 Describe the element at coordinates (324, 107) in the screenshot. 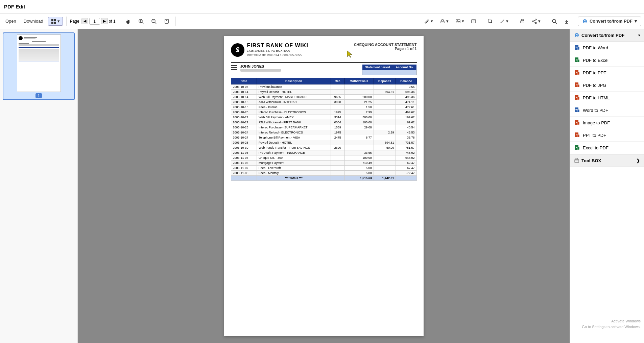

I see `table-row: 2003-10-16 Fees - Interac 1.50 472.61` at that location.